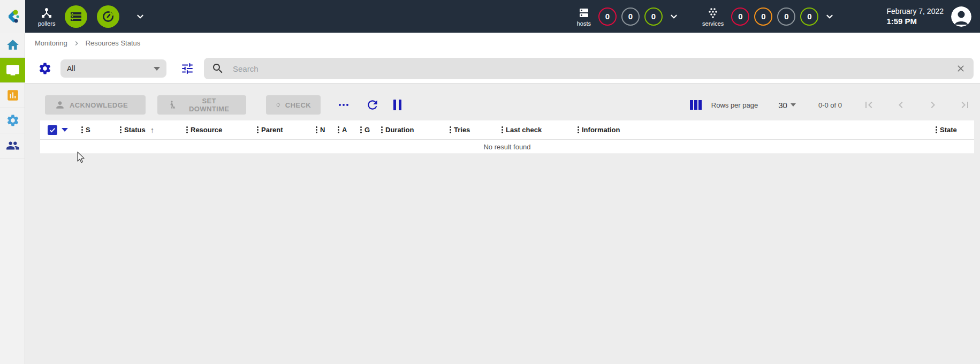 This screenshot has width=980, height=364. What do you see at coordinates (915, 16) in the screenshot?
I see `clock-display: February 7, 2022 1:59 PM` at bounding box center [915, 16].